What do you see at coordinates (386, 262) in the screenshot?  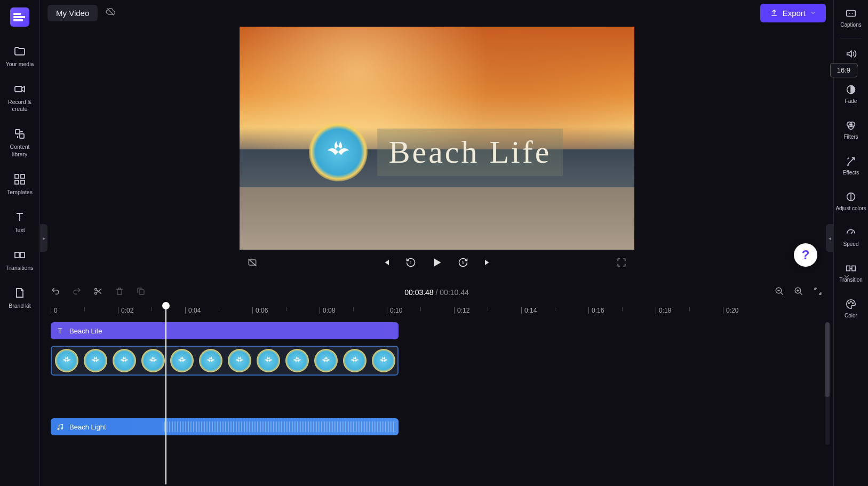 I see `skip-back-button` at bounding box center [386, 262].